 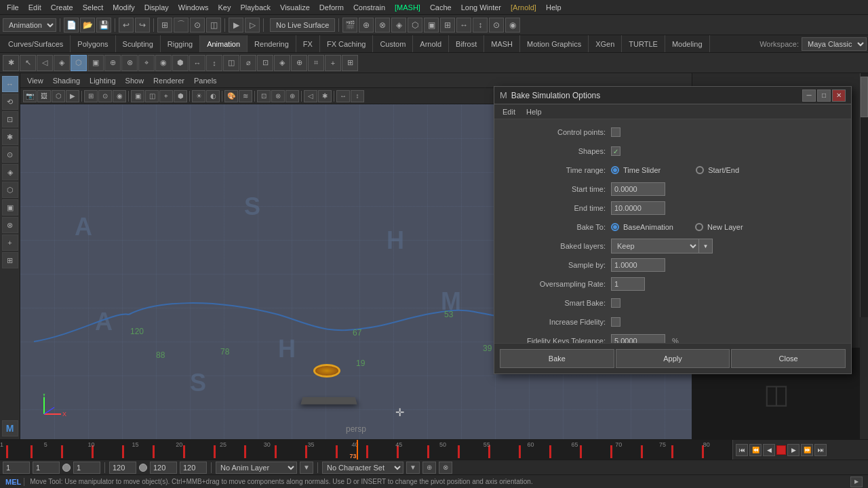 What do you see at coordinates (10, 243) in the screenshot?
I see `tool-snap: +` at bounding box center [10, 243].